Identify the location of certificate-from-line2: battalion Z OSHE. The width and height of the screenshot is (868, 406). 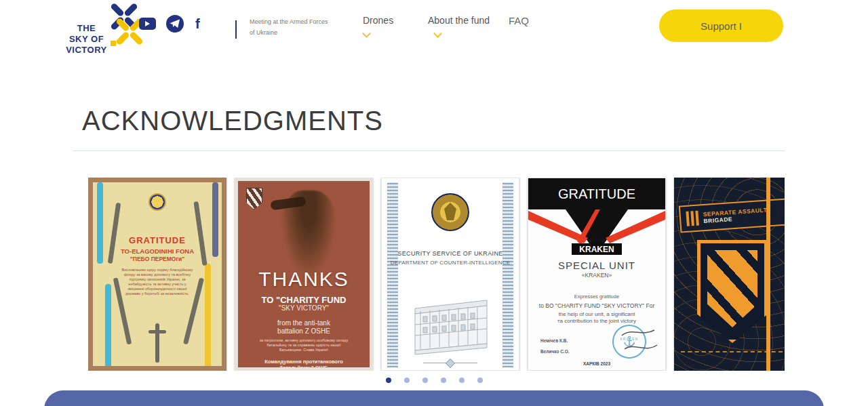
(304, 331).